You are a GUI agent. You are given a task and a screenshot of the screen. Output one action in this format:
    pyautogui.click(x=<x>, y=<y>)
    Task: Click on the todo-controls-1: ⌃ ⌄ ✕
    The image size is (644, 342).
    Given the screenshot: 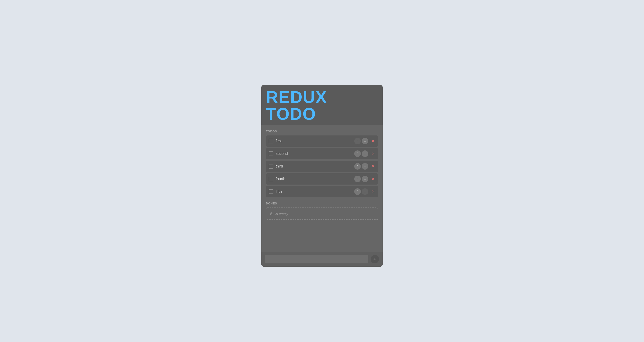 What is the action you would take?
    pyautogui.click(x=365, y=141)
    